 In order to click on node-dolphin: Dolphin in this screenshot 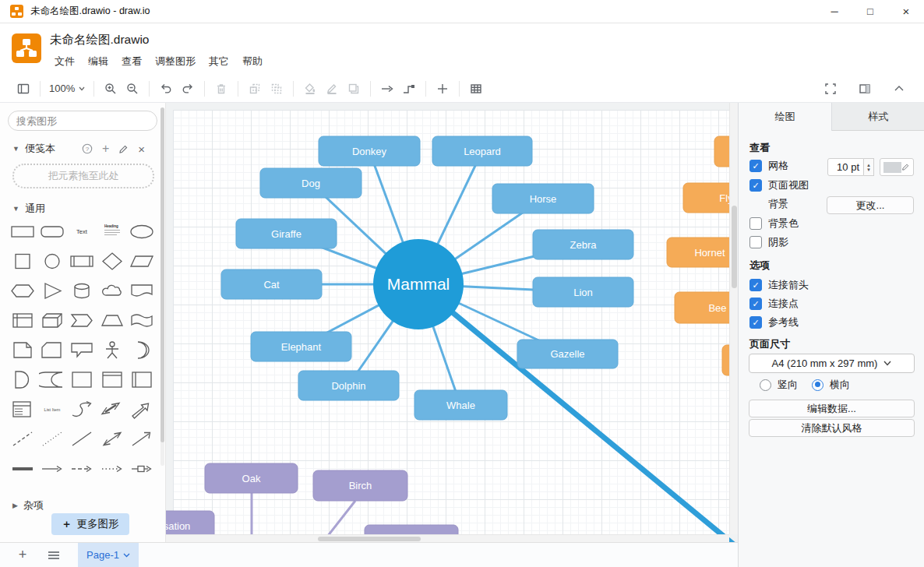, I will do `click(349, 386)`.